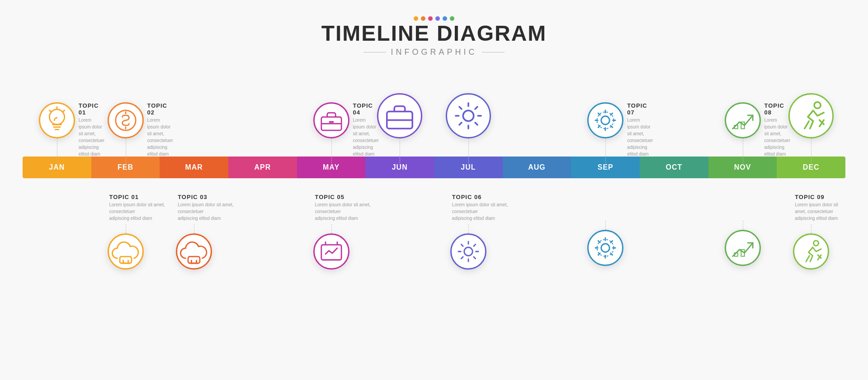  Describe the element at coordinates (331, 252) in the screenshot. I see `circle-icon-chart` at that location.